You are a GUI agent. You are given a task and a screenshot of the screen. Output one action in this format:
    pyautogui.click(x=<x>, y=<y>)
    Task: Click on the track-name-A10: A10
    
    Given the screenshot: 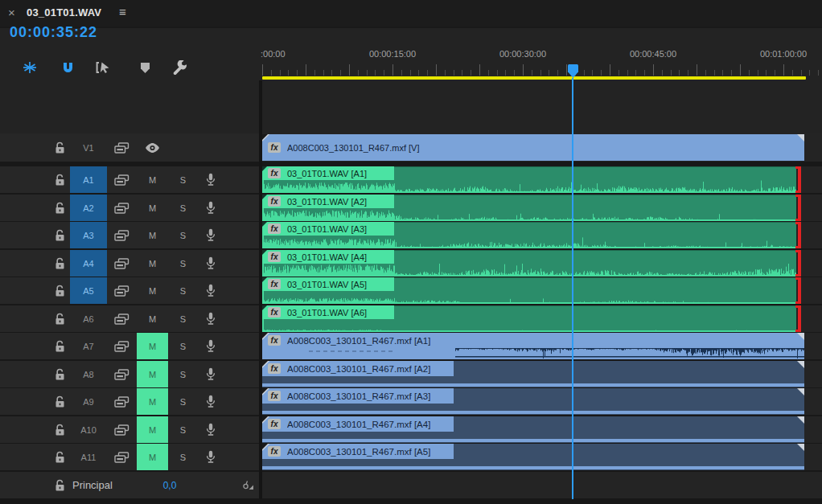 What is the action you would take?
    pyautogui.click(x=88, y=429)
    